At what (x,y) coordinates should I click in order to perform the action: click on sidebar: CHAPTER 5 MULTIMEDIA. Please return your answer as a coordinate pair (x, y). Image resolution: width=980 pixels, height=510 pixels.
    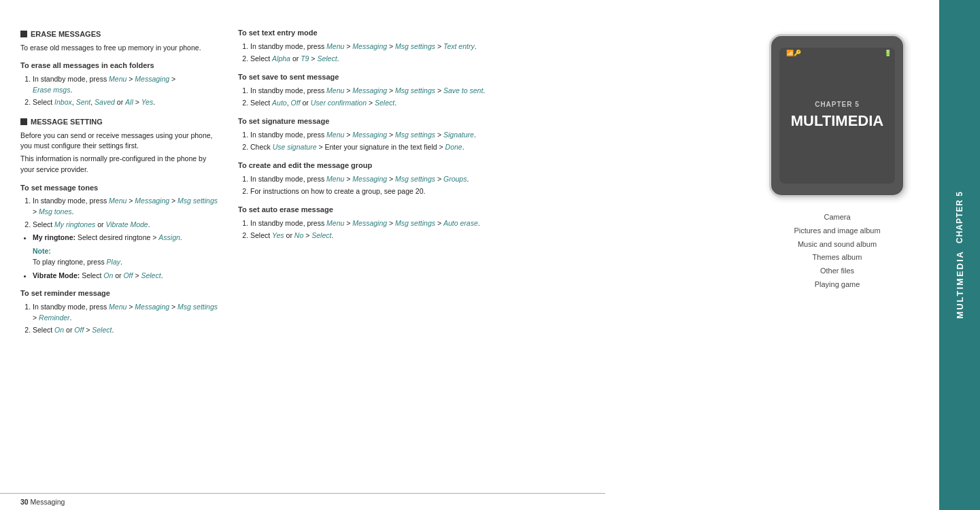
    Looking at the image, I should click on (960, 255).